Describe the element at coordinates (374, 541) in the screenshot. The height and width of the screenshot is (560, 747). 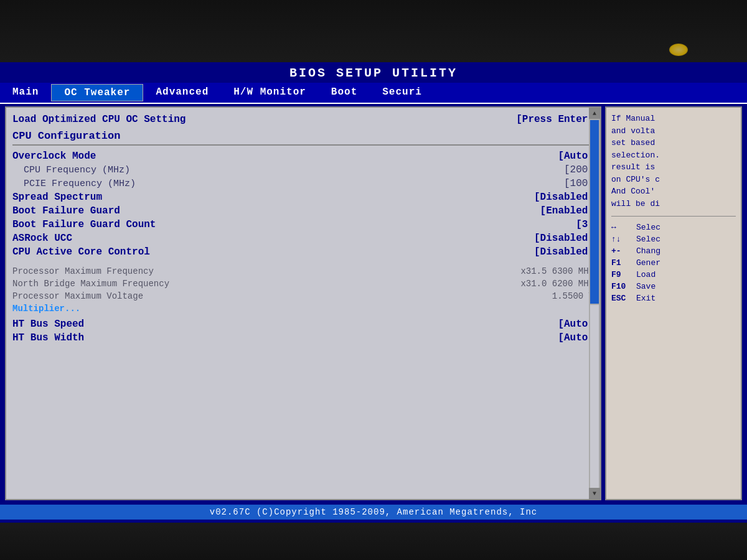
I see `bottom-bezel` at that location.